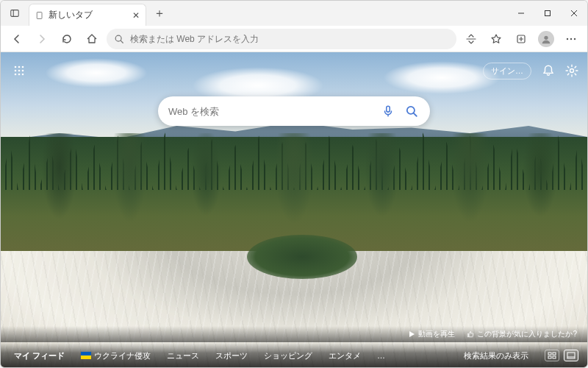 This screenshot has width=588, height=368. What do you see at coordinates (15, 13) in the screenshot?
I see `tab-actions-icon` at bounding box center [15, 13].